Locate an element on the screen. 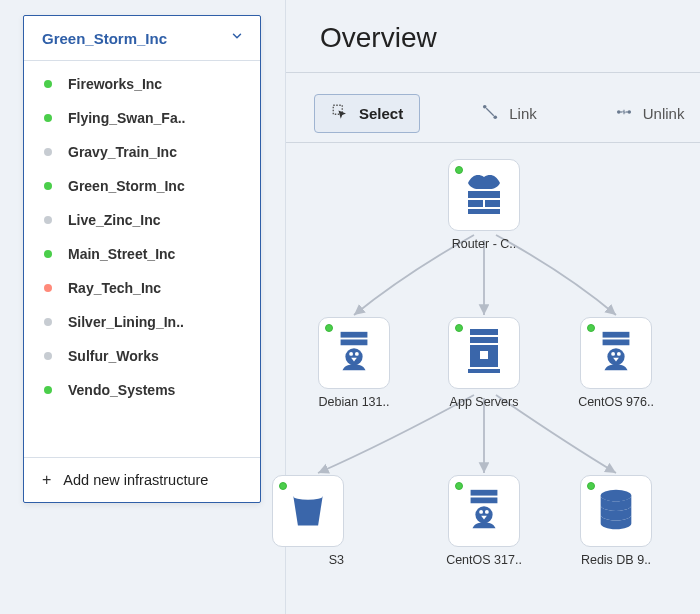 Image resolution: width=700 pixels, height=614 pixels. node-label: Debian 131.. is located at coordinates (354, 402).